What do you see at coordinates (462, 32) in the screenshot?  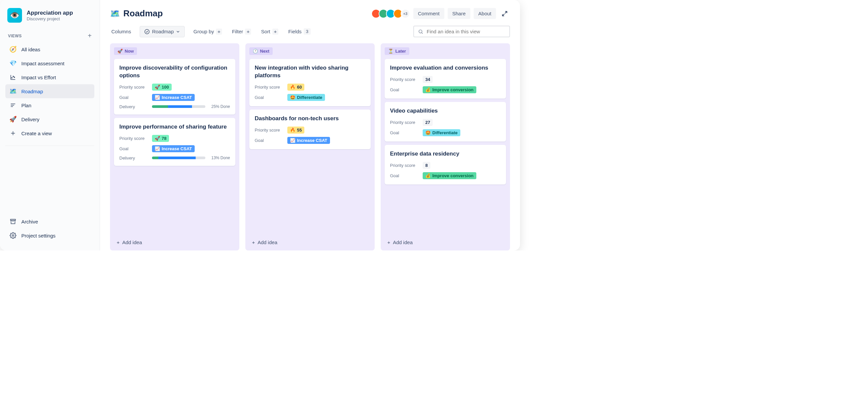 I see `search-box` at bounding box center [462, 32].